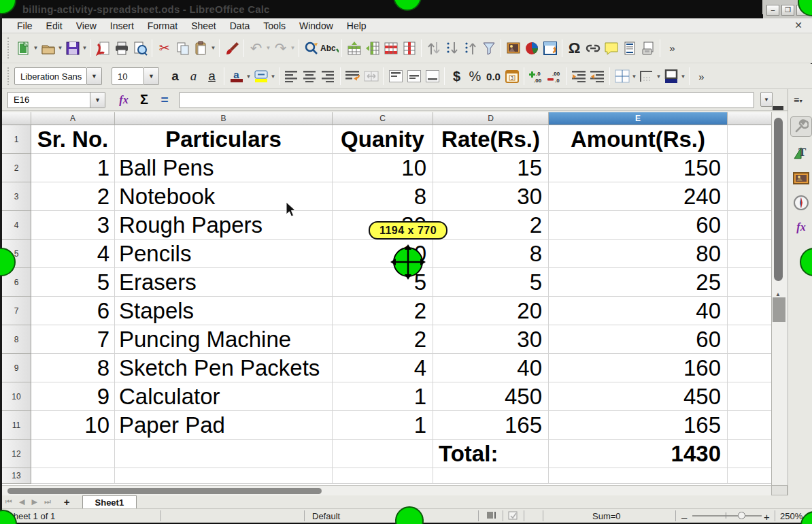 The height and width of the screenshot is (524, 812). What do you see at coordinates (494, 76) in the screenshot?
I see `number-format-icon: 0.0` at bounding box center [494, 76].